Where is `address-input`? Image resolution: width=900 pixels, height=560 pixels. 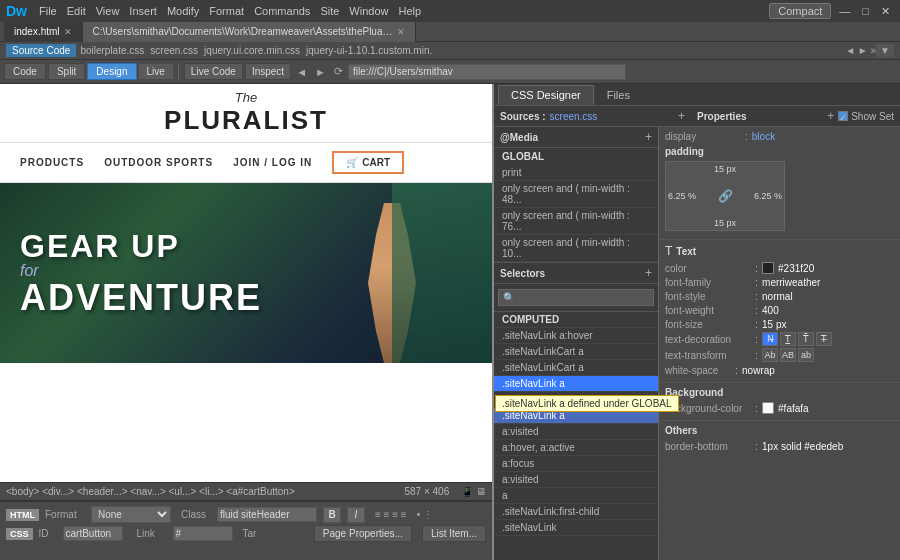 address-input is located at coordinates (487, 72).